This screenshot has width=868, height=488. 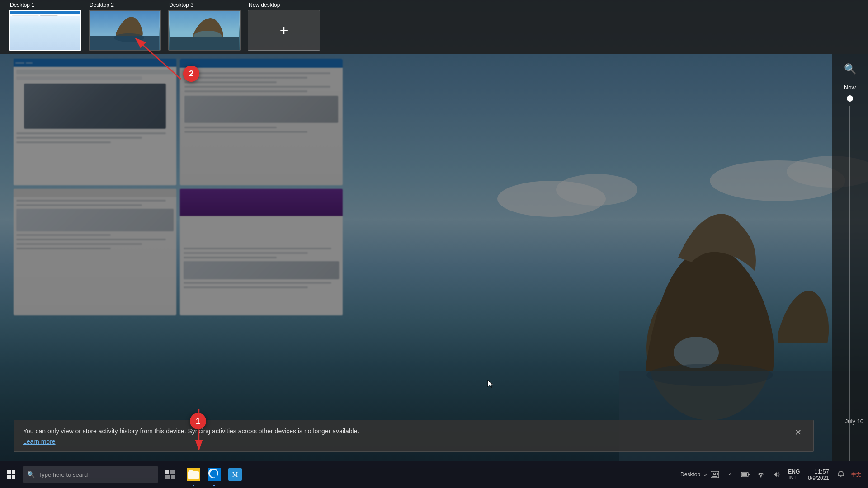 What do you see at coordinates (854, 421) in the screenshot?
I see `timeline-date-label: July 10` at bounding box center [854, 421].